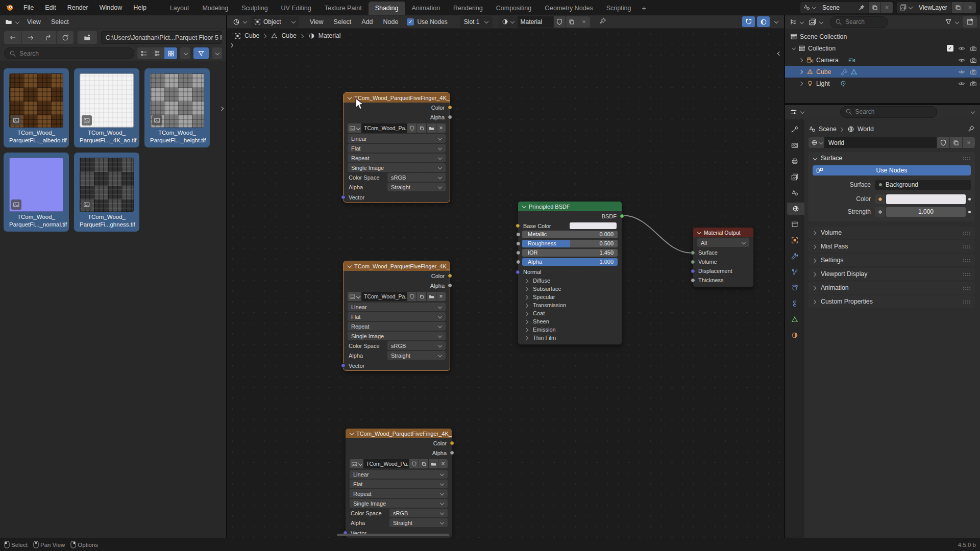 The width and height of the screenshot is (980, 551). What do you see at coordinates (519, 253) in the screenshot?
I see `ior-input-socket` at bounding box center [519, 253].